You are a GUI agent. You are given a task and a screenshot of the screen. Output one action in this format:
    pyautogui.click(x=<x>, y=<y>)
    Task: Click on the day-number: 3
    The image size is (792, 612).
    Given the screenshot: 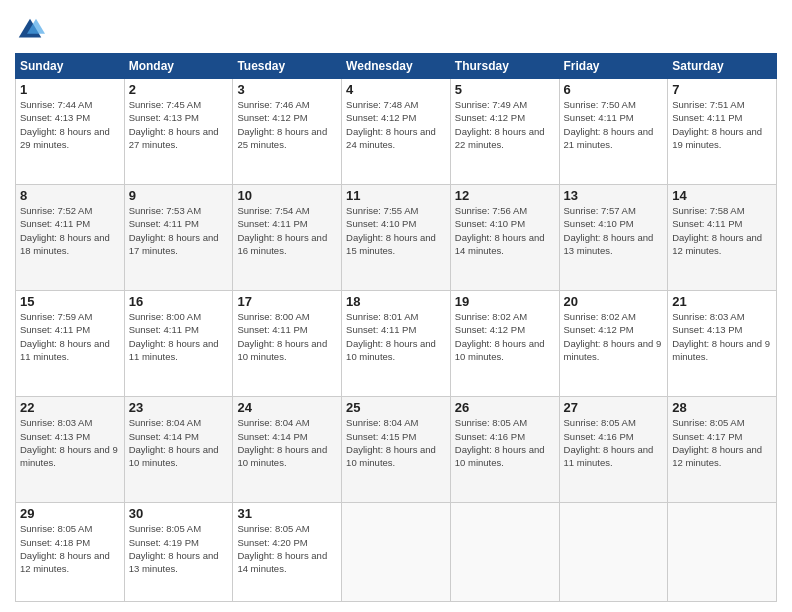 What is the action you would take?
    pyautogui.click(x=287, y=90)
    